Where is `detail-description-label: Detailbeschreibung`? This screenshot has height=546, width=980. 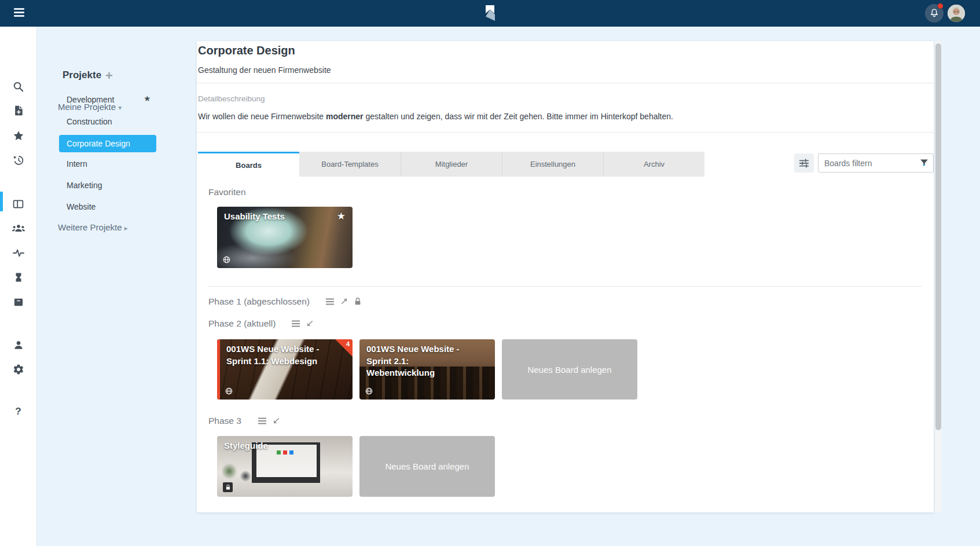 detail-description-label: Detailbeschreibung is located at coordinates (232, 98).